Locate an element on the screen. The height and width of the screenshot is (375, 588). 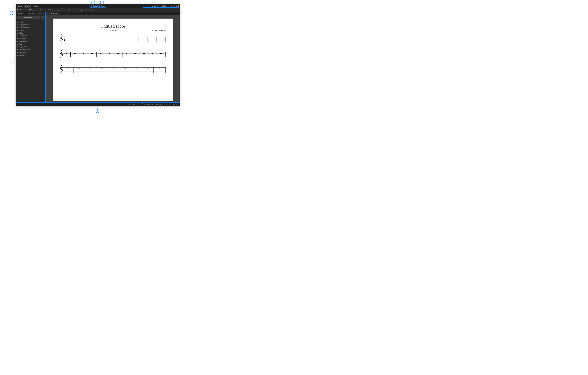
tenuto-icon: – is located at coordinates (72, 10).